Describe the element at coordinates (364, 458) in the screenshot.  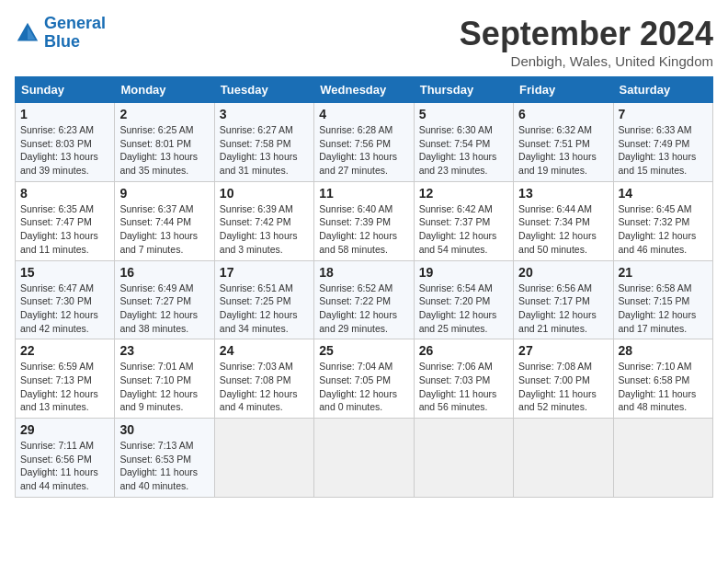
I see `calendar-week-row: 29Sunrise: 7:11 AMSunset: 6:56 PMDayligh…` at that location.